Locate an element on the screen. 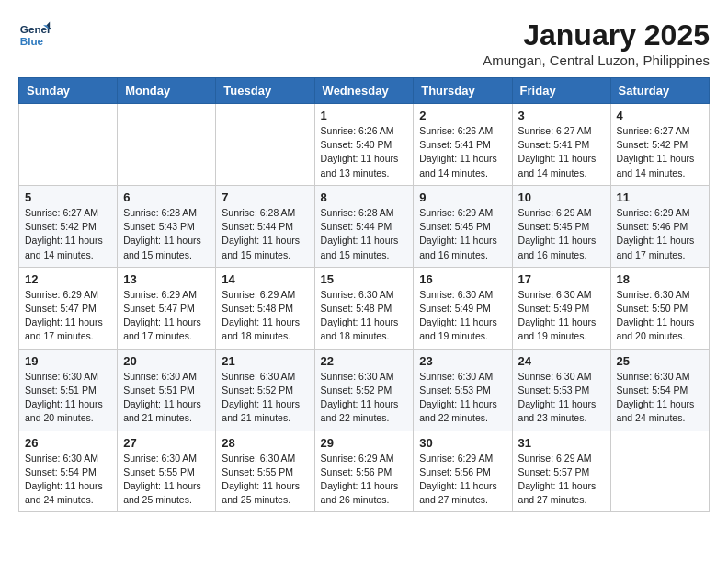 This screenshot has width=728, height=563. logo-icon: General Blue is located at coordinates (35, 35).